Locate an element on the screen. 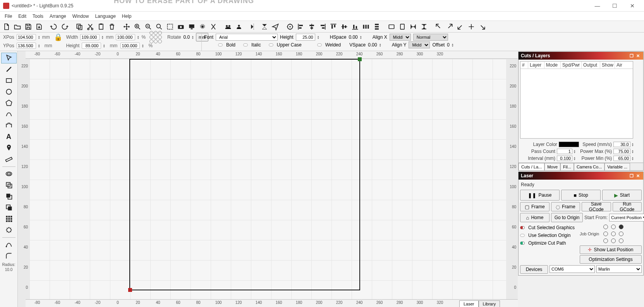 The image size is (644, 307). start-from-select: Current Position is located at coordinates (627, 218).